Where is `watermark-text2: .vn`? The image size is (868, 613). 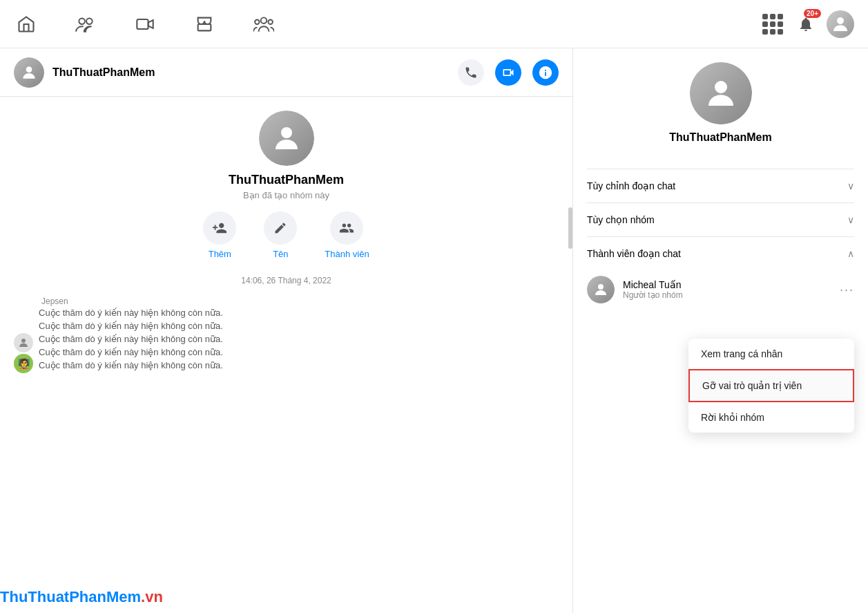 watermark-text2: .vn is located at coordinates (152, 597).